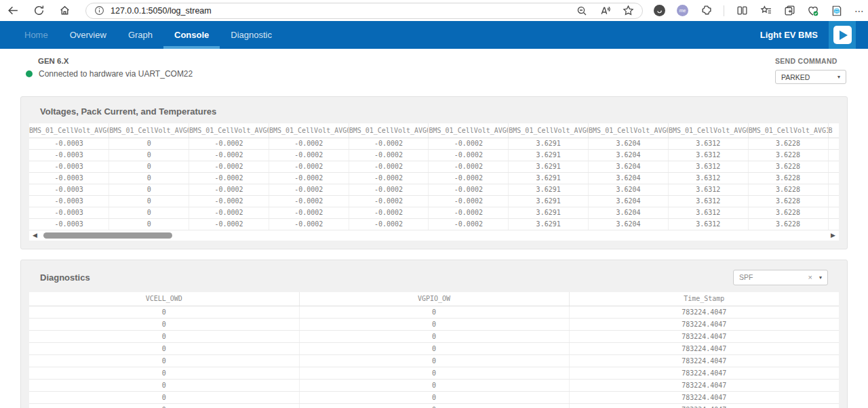 The width and height of the screenshot is (868, 408). What do you see at coordinates (434, 406) in the screenshot?
I see `table-row: 00783224.4047` at bounding box center [434, 406].